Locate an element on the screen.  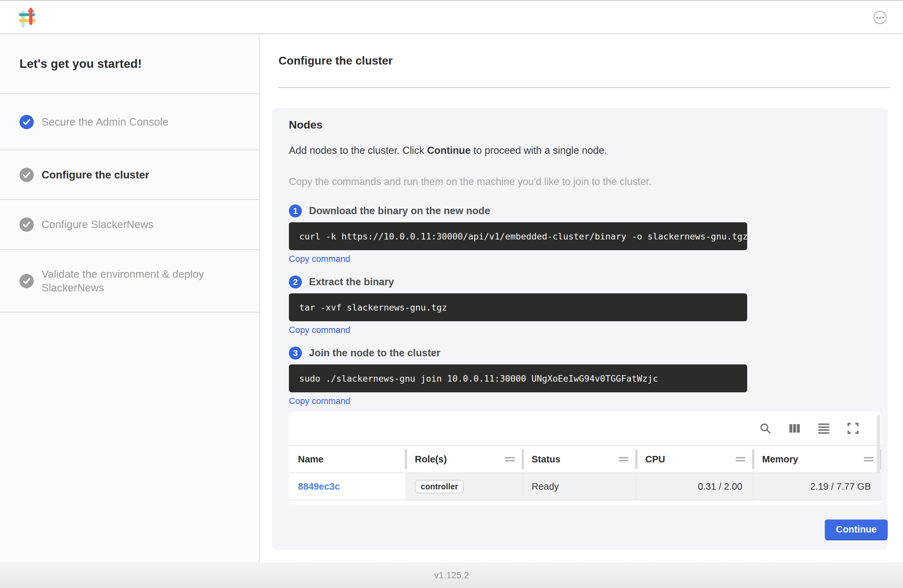
step-3-copy-command-link: Copy command is located at coordinates (319, 401).